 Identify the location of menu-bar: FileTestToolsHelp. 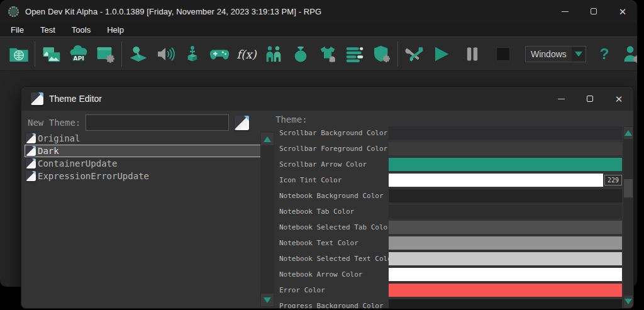
(318, 30).